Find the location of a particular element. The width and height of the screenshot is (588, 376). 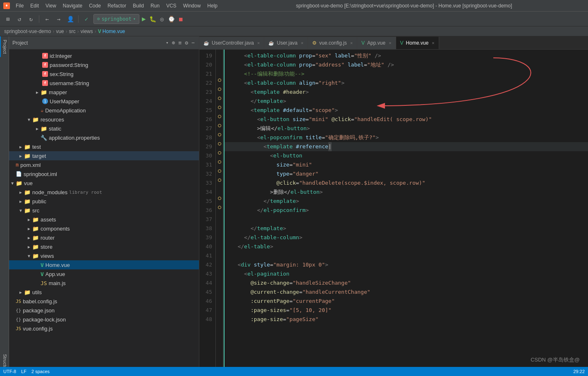

tree-label-components: components is located at coordinates (55, 229).